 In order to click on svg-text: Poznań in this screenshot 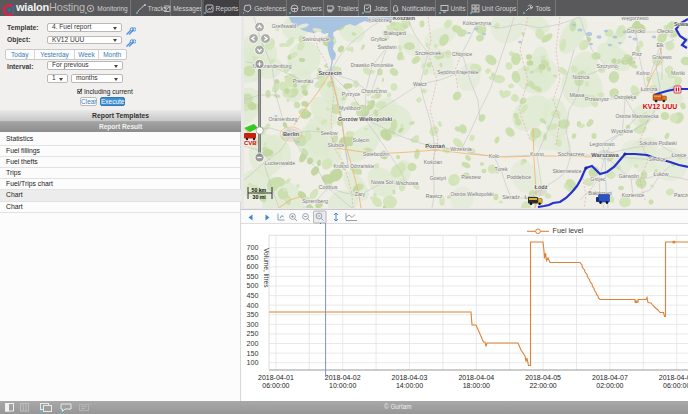, I will do `click(435, 146)`.